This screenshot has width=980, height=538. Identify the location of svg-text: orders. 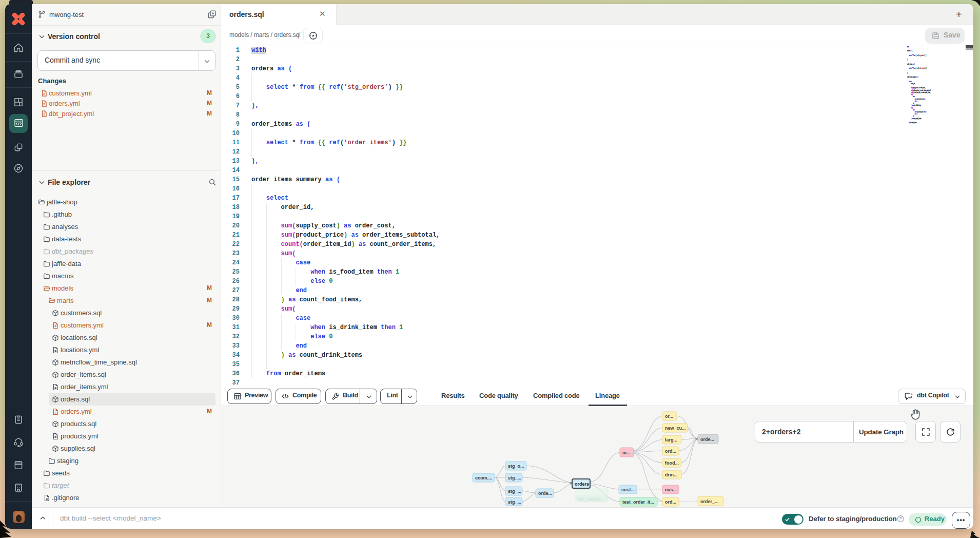
(582, 484).